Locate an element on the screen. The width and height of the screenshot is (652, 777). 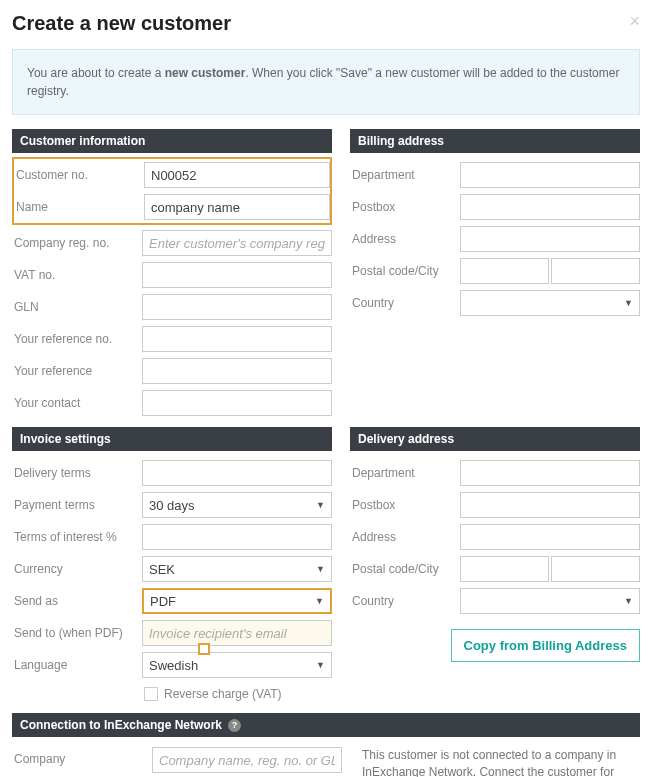
select-currency: SEK ▼ is located at coordinates (237, 569).